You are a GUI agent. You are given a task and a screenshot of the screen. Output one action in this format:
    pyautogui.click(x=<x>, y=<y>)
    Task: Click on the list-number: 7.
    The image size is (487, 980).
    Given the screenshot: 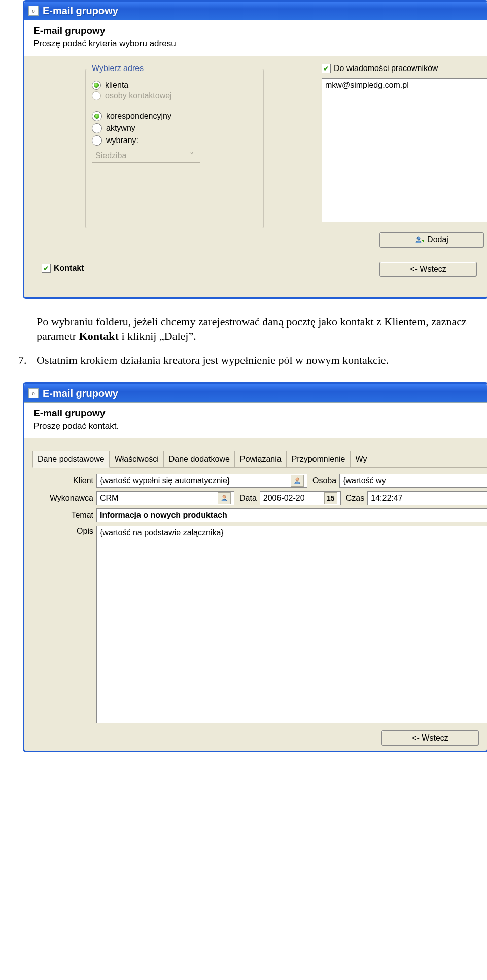 What is the action you would take?
    pyautogui.click(x=22, y=360)
    